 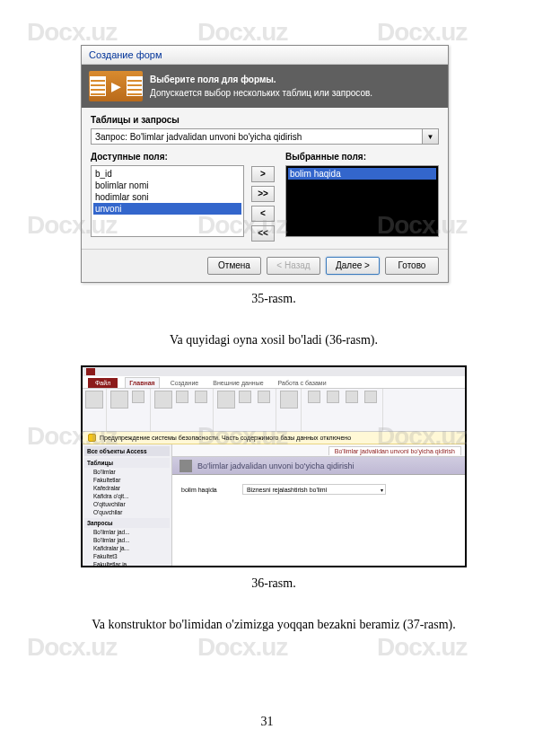 I want to click on form-tab-item: Bo'limlar jadvalidan unvoni bo'yicha qid…, so click(x=395, y=451).